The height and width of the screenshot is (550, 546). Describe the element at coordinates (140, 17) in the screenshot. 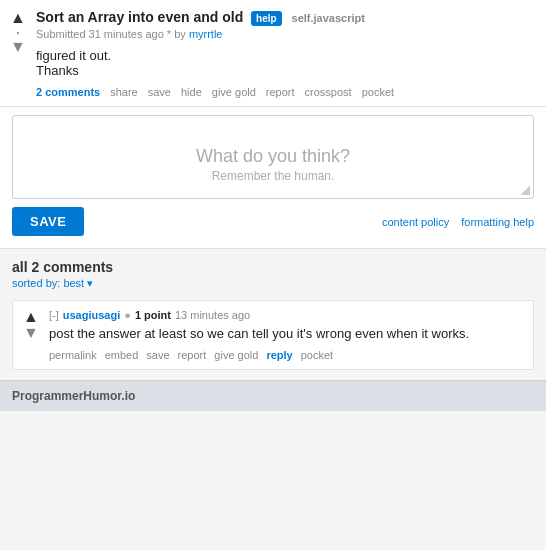

I see `post-title-text: Sort an Array into even and old` at that location.